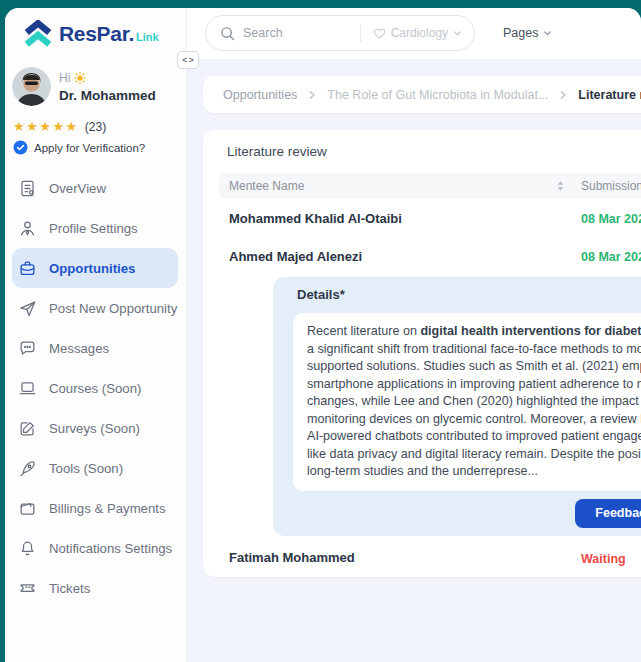  What do you see at coordinates (92, 268) in the screenshot?
I see `sidebar-item-label: Opportunities` at bounding box center [92, 268].